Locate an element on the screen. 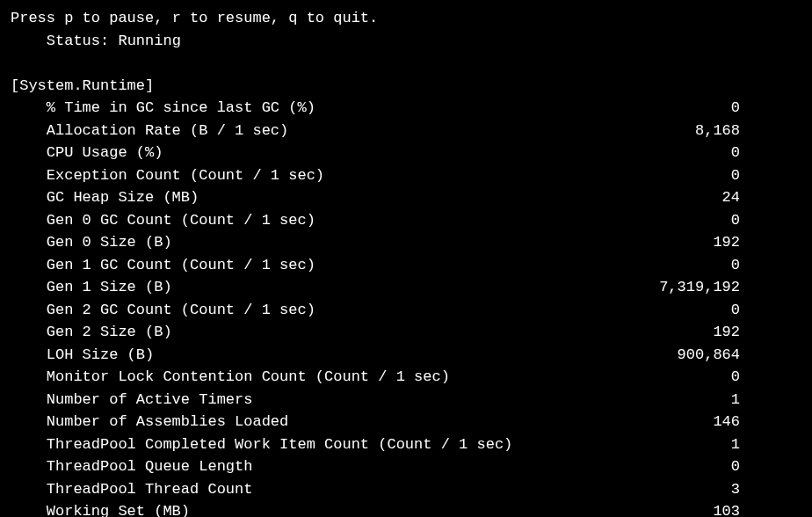 This screenshot has width=812, height=517. blank-line is located at coordinates (406, 63).